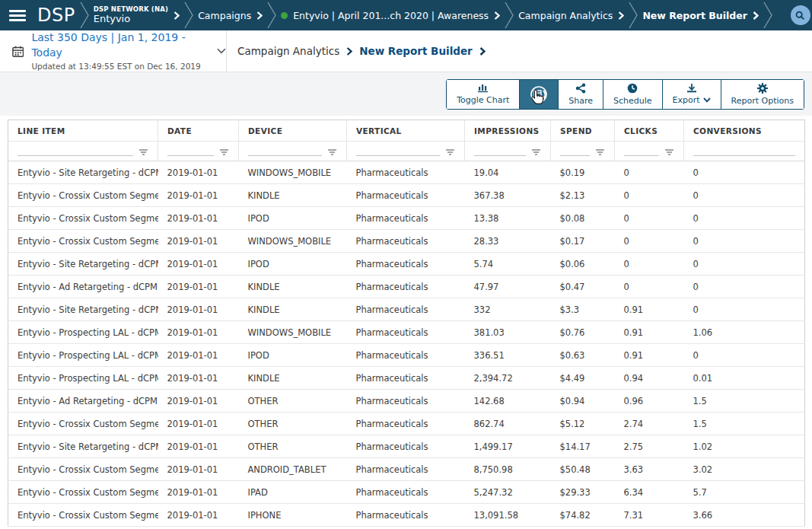 The width and height of the screenshot is (812, 529). I want to click on toggle-chart-button: Toggle Chart, so click(483, 94).